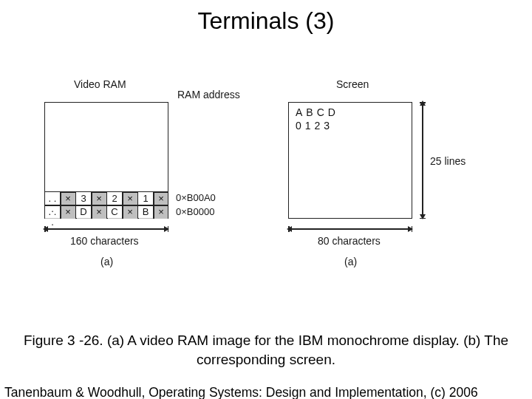  I want to click on width-arrow-line-right, so click(350, 229).